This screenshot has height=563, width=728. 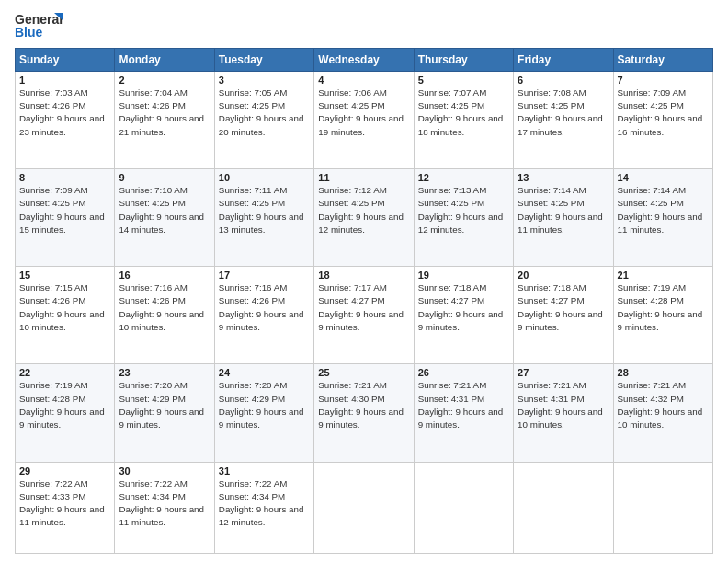 I want to click on calendar-cell: 20Sunrise: 7:18 AMSunset: 4:27 PMDayligh…, so click(x=563, y=316).